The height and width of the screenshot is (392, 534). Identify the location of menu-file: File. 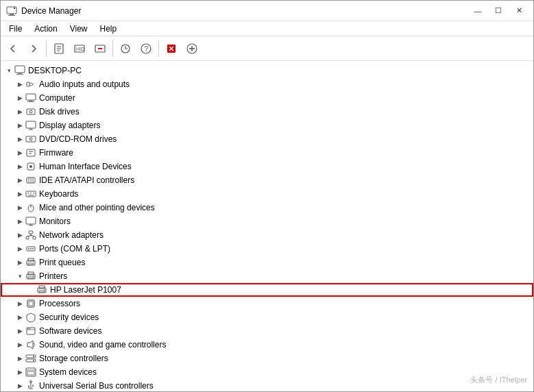
(15, 29).